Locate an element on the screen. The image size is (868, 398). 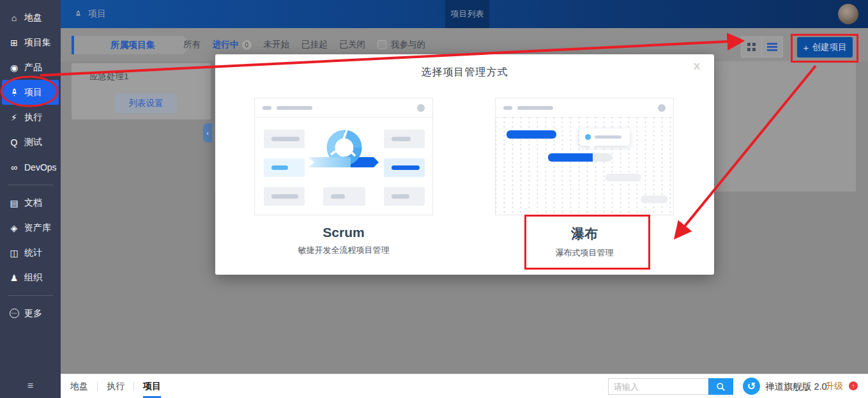
search-icon is located at coordinates (720, 387).